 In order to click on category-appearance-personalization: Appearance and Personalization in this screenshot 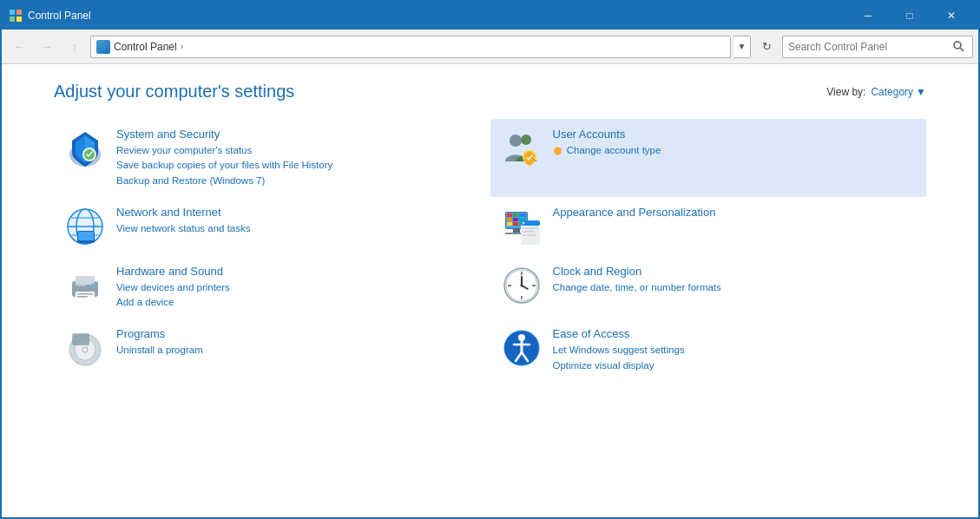, I will do `click(708, 227)`.